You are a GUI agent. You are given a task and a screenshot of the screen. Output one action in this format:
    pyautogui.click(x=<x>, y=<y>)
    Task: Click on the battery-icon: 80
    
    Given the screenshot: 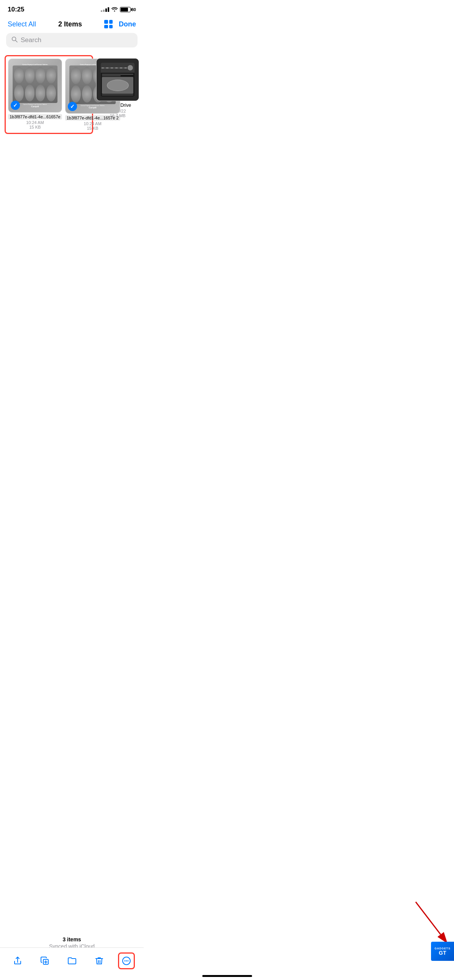 What is the action you would take?
    pyautogui.click(x=128, y=10)
    